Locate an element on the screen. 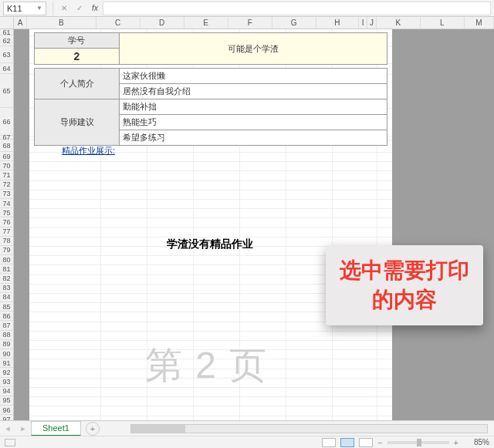 Image resolution: width=494 pixels, height=448 pixels. row-header: 78 is located at coordinates (6, 241).